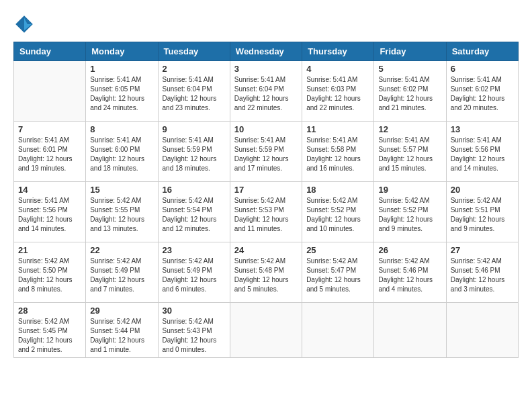  Describe the element at coordinates (122, 310) in the screenshot. I see `day-number: 29` at that location.